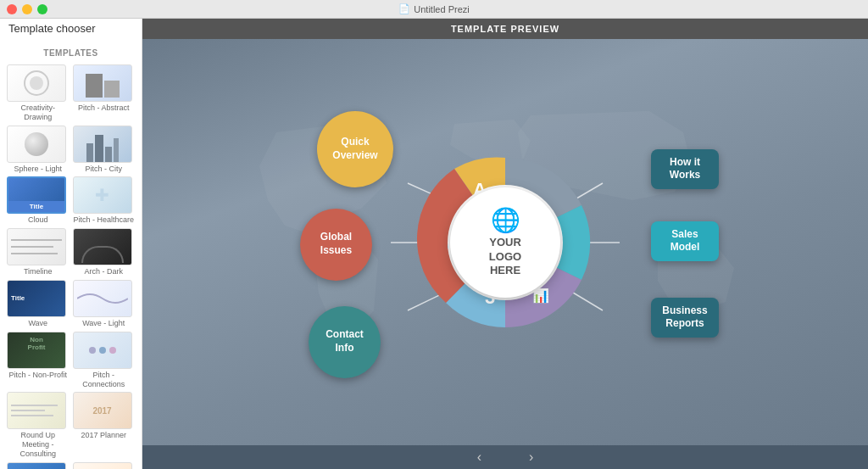 The width and height of the screenshot is (868, 469). What do you see at coordinates (104, 271) in the screenshot?
I see `template-label: Arch - Dark` at bounding box center [104, 271].